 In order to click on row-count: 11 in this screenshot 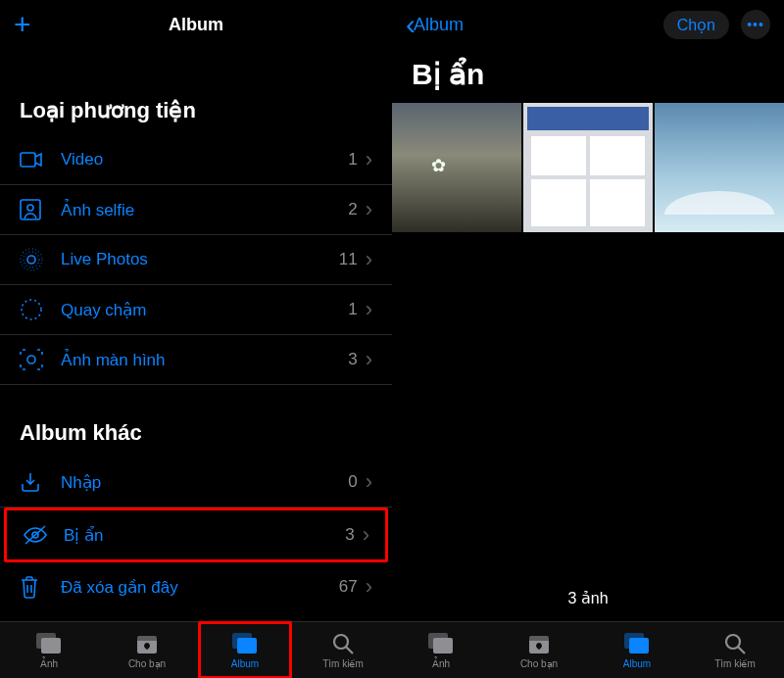, I will do `click(349, 260)`.